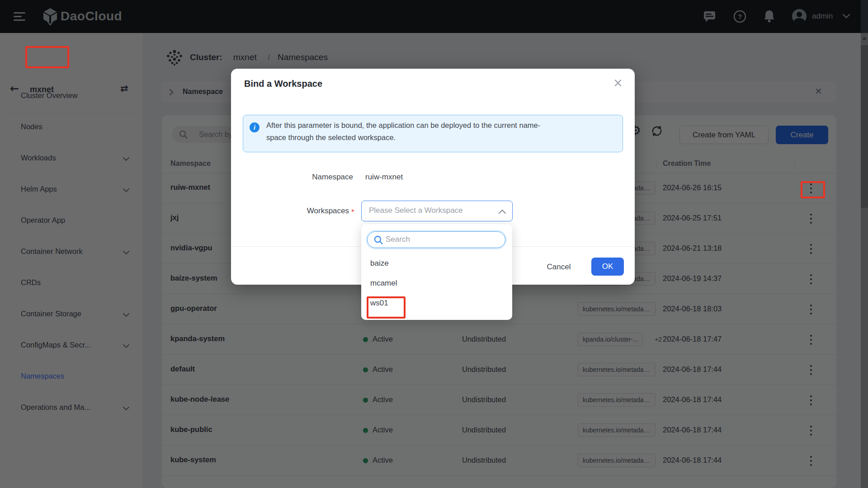 Image resolution: width=868 pixels, height=488 pixels. Describe the element at coordinates (559, 267) in the screenshot. I see `cancel-button: Cancel` at that location.